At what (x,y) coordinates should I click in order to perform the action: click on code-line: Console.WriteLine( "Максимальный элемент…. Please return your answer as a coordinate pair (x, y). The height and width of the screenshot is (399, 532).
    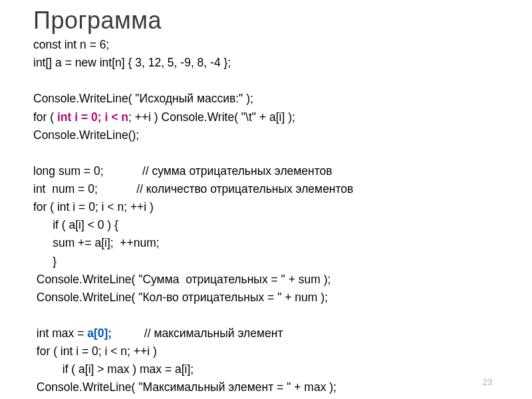
    Looking at the image, I should click on (185, 387).